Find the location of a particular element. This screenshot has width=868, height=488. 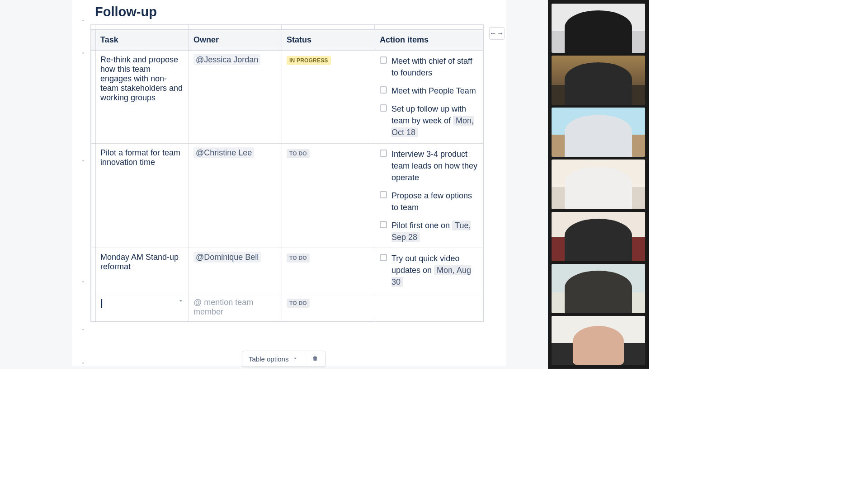

action-item-text: Set up follow up with team by week of Mo… is located at coordinates (435, 121).